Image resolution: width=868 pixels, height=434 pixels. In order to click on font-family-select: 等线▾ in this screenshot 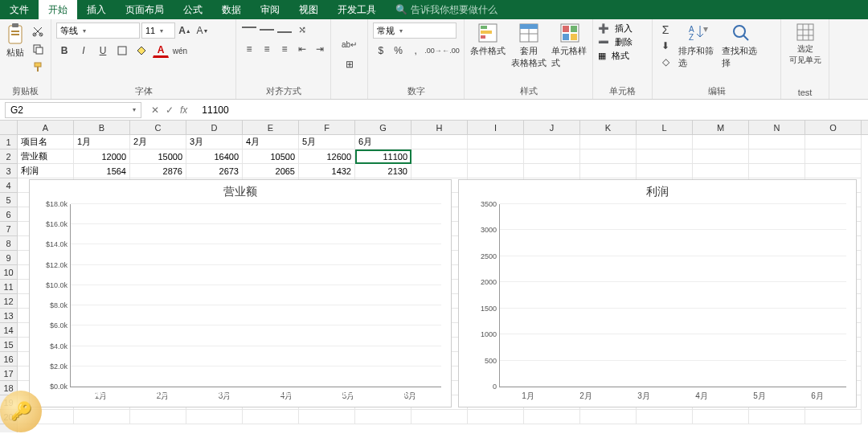, I will do `click(98, 31)`.